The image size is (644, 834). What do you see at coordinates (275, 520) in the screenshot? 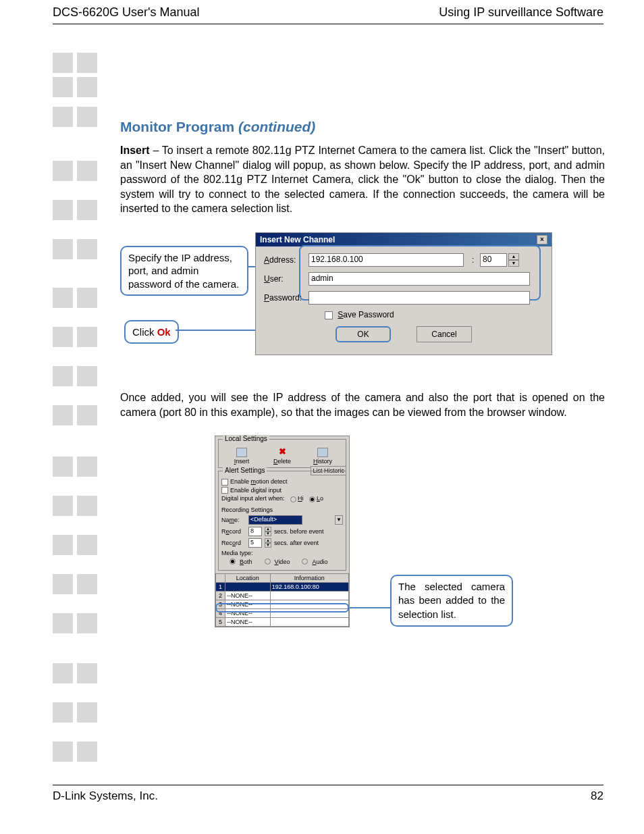
I see `name-dropdown: <Default>` at bounding box center [275, 520].